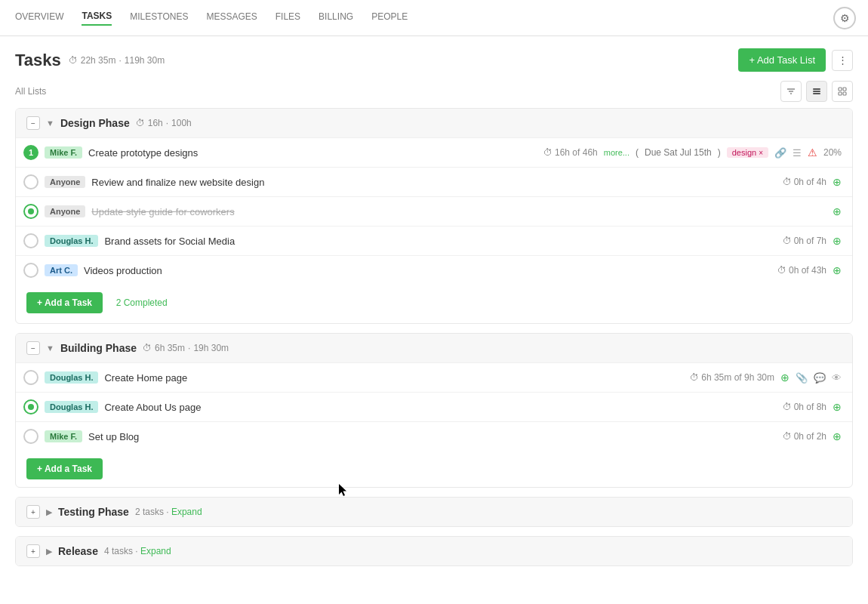  I want to click on task-row: Anyone Update style guide for coworkers …, so click(434, 211).